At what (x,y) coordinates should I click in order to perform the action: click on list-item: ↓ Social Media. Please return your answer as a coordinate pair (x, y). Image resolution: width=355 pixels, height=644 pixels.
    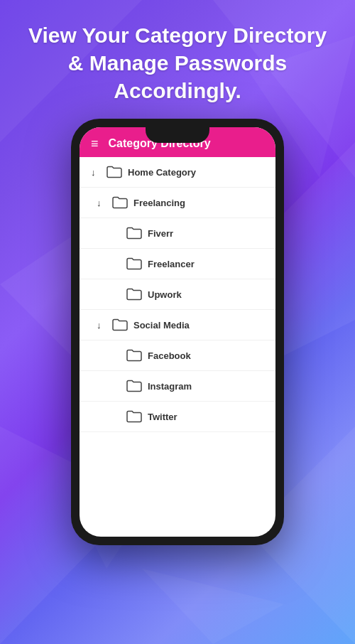
    Looking at the image, I should click on (178, 326).